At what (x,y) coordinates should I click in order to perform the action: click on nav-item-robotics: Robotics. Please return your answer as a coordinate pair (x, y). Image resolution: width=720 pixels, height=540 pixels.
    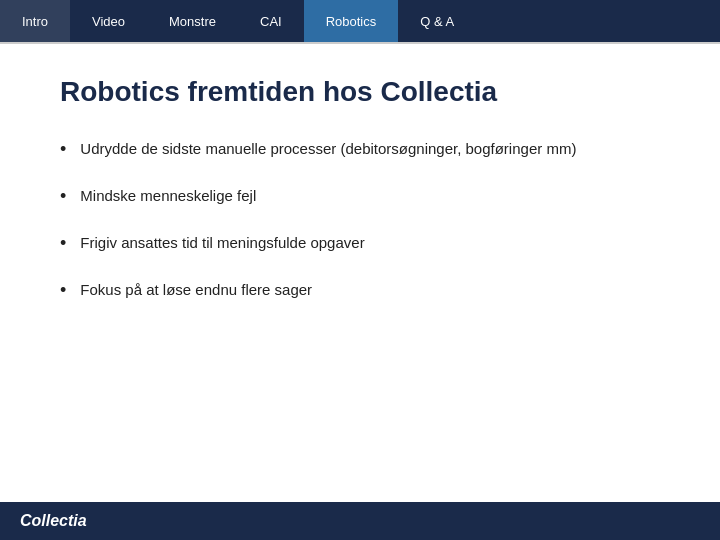
    Looking at the image, I should click on (352, 21).